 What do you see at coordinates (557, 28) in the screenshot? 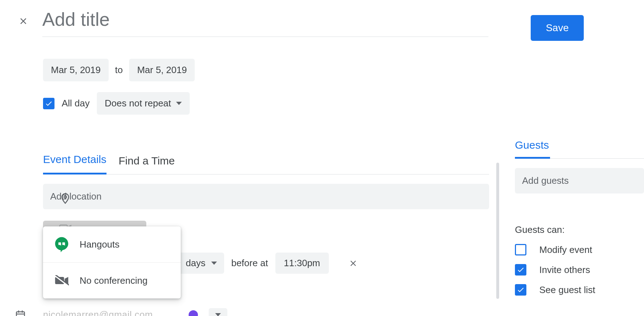
I see `save-button: Save` at bounding box center [557, 28].